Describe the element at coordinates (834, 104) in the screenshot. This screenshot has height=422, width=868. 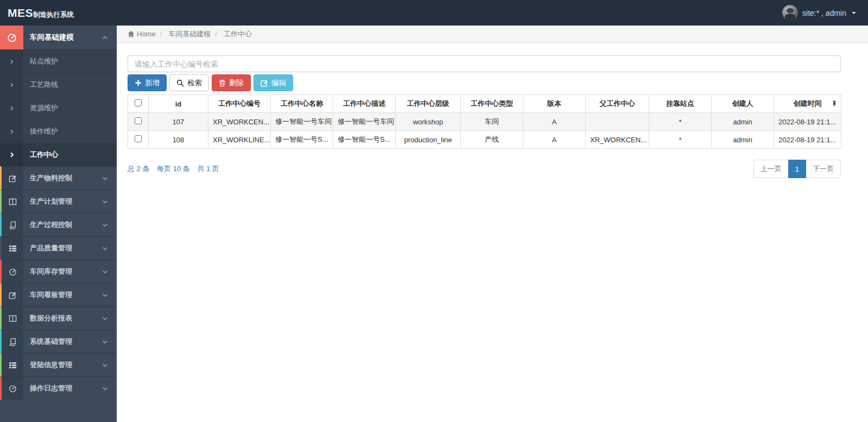
I see `pin-icon` at that location.